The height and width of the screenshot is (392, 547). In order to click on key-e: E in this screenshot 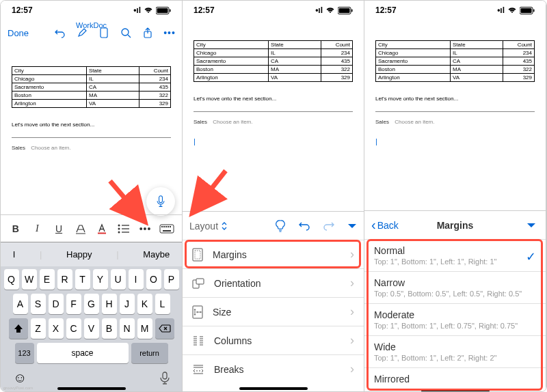, I will do `click(47, 279)`.